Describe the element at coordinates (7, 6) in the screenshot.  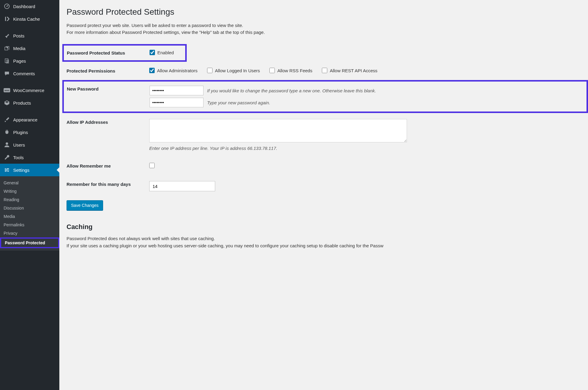
I see `gauge-icon` at that location.